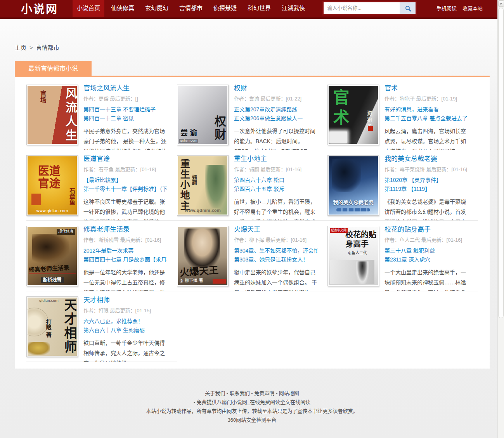 The width and height of the screenshot is (504, 438). Describe the element at coordinates (339, 109) in the screenshot. I see `cover-title-text: 官术` at that location.